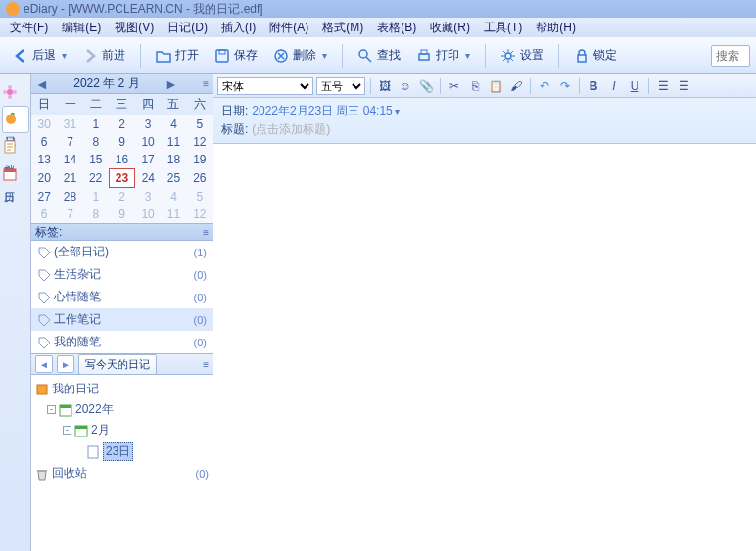  Describe the element at coordinates (173, 161) in the screenshot. I see `calendar-day: 18` at that location.